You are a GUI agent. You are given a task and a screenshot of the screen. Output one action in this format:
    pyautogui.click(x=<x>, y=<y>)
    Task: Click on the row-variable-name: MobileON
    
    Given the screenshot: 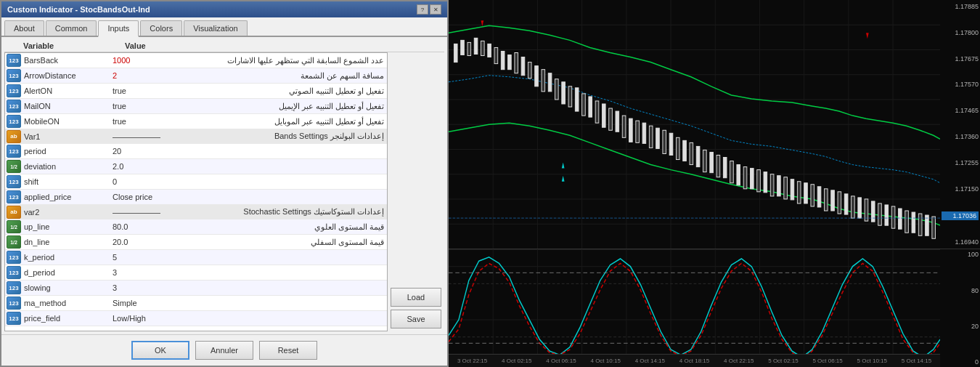 What is the action you would take?
    pyautogui.click(x=66, y=121)
    